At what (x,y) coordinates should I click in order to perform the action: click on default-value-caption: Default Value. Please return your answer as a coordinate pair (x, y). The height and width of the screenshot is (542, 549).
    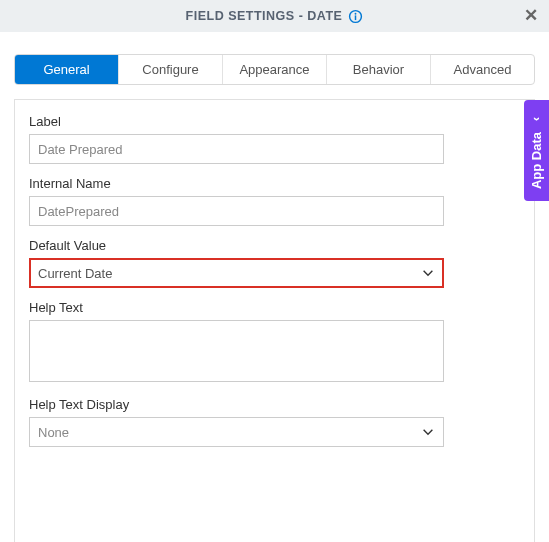
    Looking at the image, I should click on (274, 246).